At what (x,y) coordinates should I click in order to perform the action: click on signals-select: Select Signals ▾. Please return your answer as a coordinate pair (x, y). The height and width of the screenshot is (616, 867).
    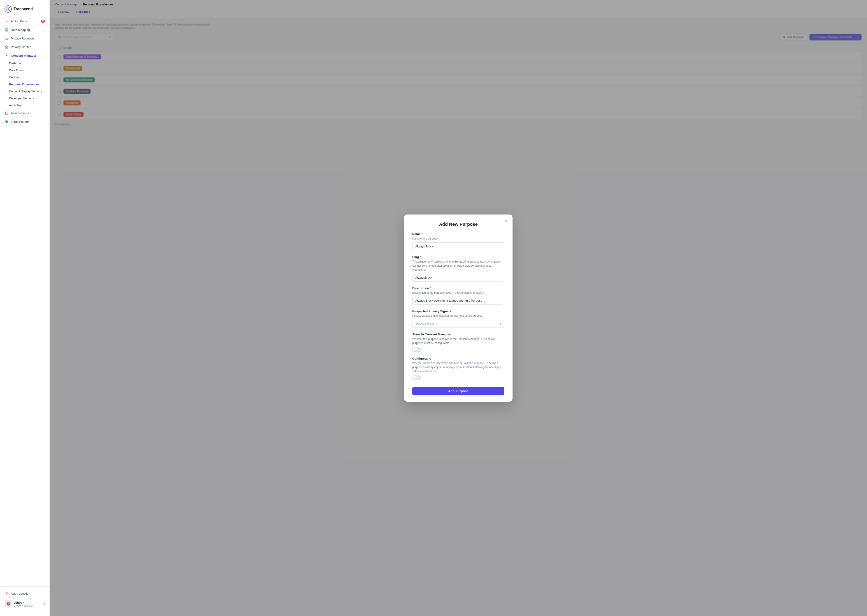
    Looking at the image, I should click on (459, 324).